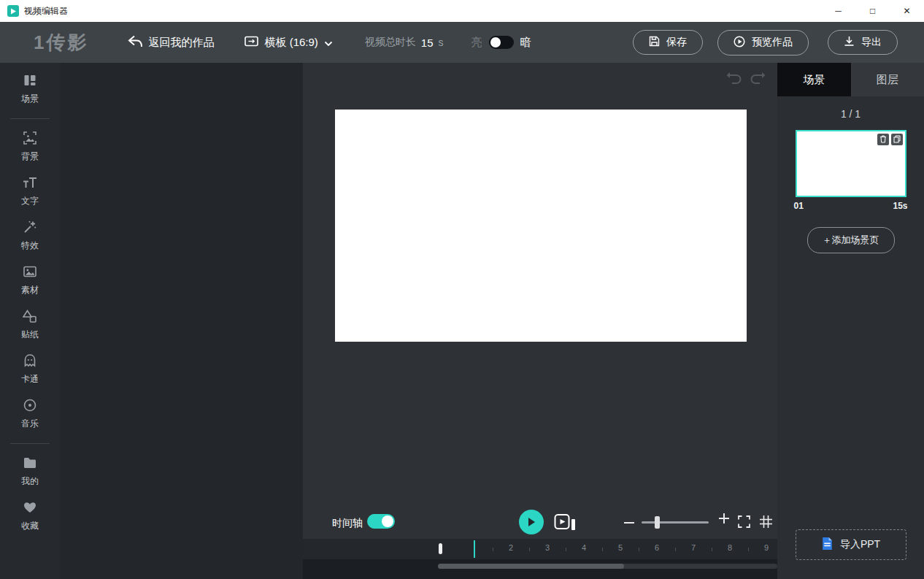 The height and width of the screenshot is (579, 924). Describe the element at coordinates (772, 42) in the screenshot. I see `preview-label: 预览作品` at that location.